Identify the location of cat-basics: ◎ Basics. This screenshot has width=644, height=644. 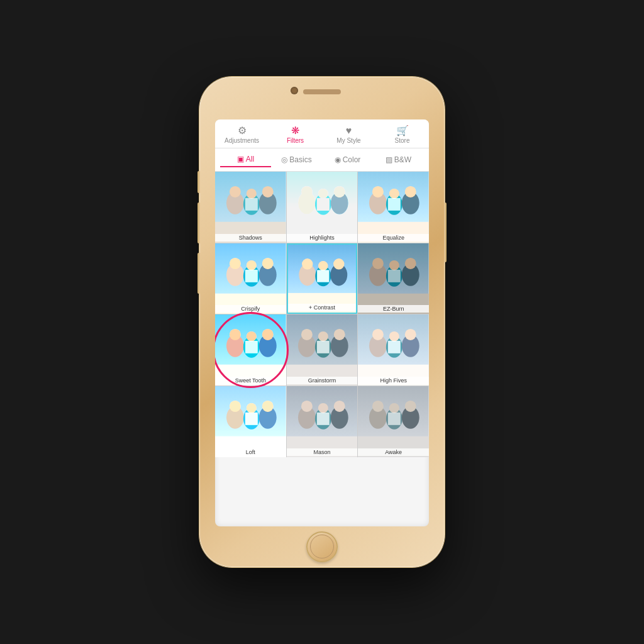
(297, 160).